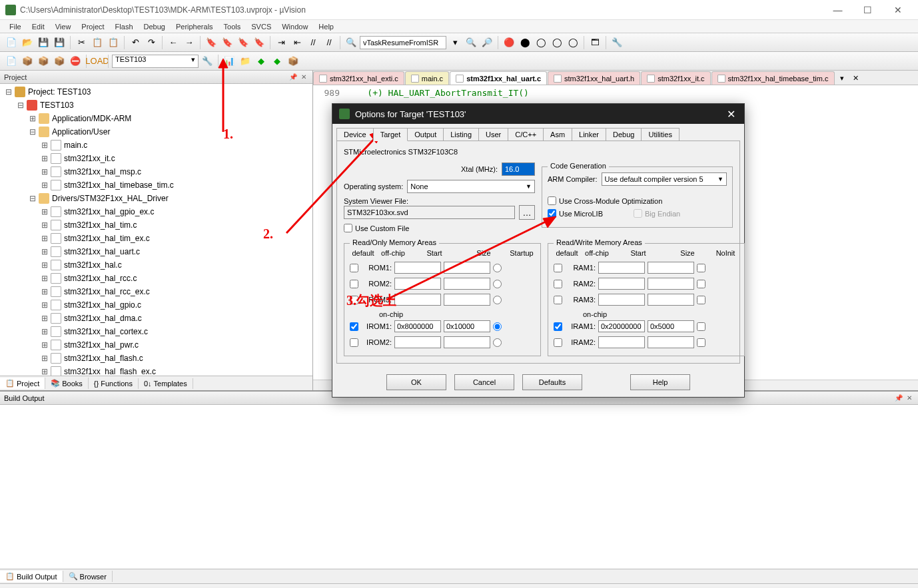  What do you see at coordinates (471, 186) in the screenshot?
I see `os-select: None▼` at bounding box center [471, 186].